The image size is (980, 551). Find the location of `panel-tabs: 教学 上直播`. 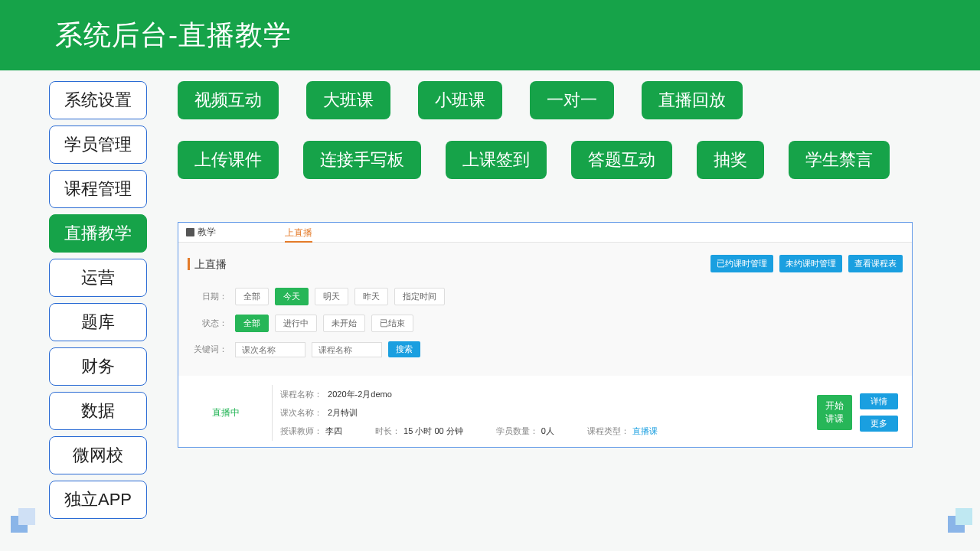

panel-tabs: 教学 上直播 is located at coordinates (545, 233).